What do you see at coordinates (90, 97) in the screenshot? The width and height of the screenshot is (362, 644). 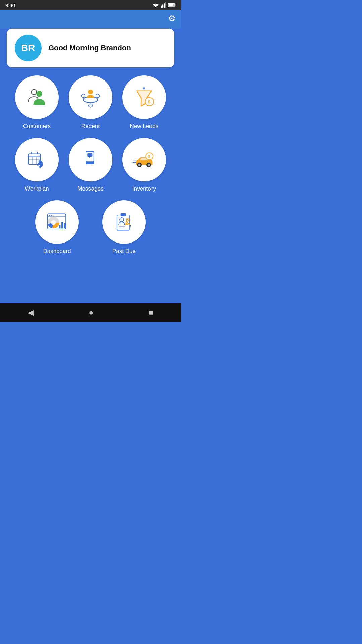 I see `recent-icon-circle` at bounding box center [90, 97].